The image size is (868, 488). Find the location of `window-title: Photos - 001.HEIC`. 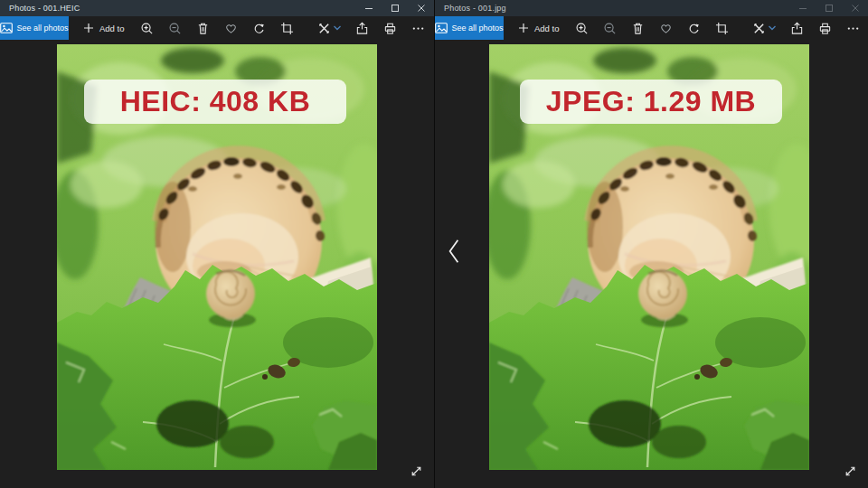

window-title: Photos - 001.HEIC is located at coordinates (40, 8).